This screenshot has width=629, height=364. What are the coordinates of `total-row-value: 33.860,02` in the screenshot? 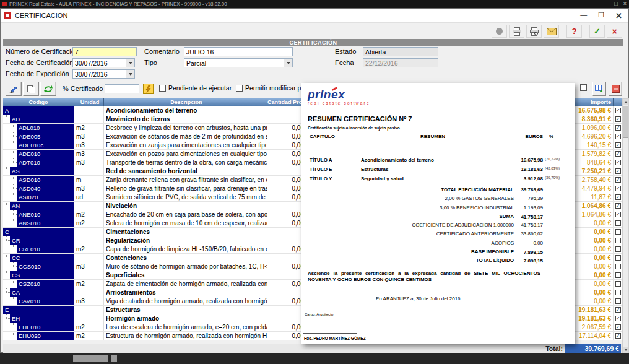 It's located at (519, 234).